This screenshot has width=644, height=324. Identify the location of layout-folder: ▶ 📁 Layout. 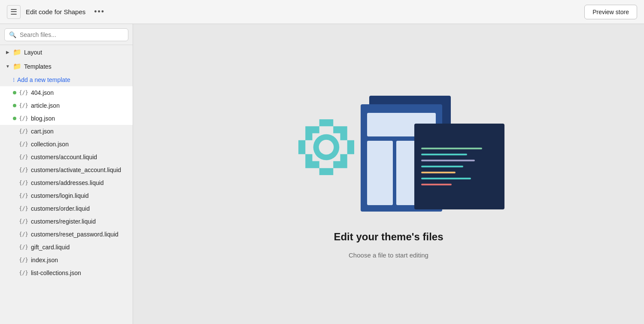
(66, 52).